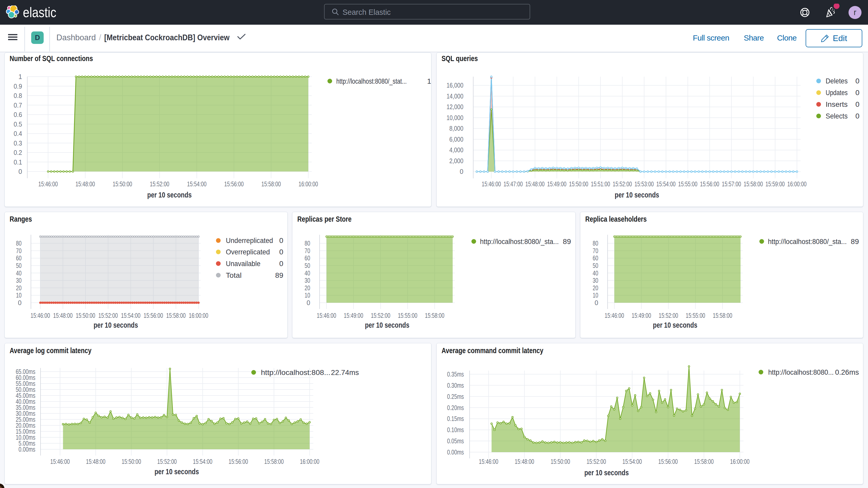 The height and width of the screenshot is (488, 868). I want to click on svg-text: Unavailable, so click(243, 264).